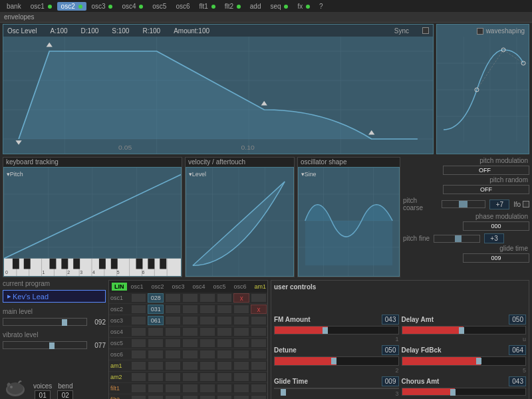 This screenshot has height=399, width=532. Describe the element at coordinates (255, 7) in the screenshot. I see `nav-add: add` at that location.